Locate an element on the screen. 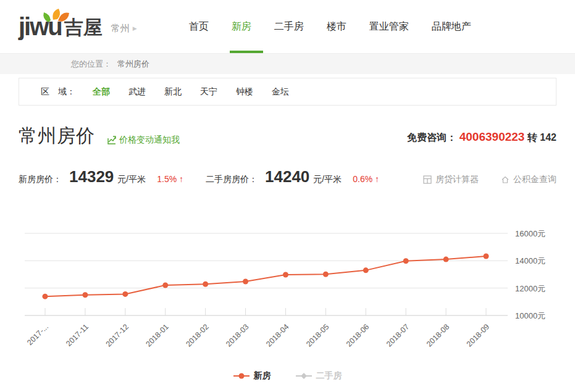 This screenshot has width=575, height=392. legend-label-new-house: 新房 is located at coordinates (262, 376).